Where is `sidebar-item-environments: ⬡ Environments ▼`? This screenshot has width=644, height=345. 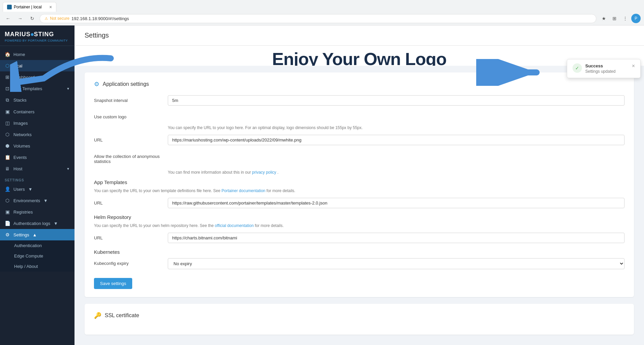 sidebar-item-environments: ⬡ Environments ▼ is located at coordinates (37, 200).